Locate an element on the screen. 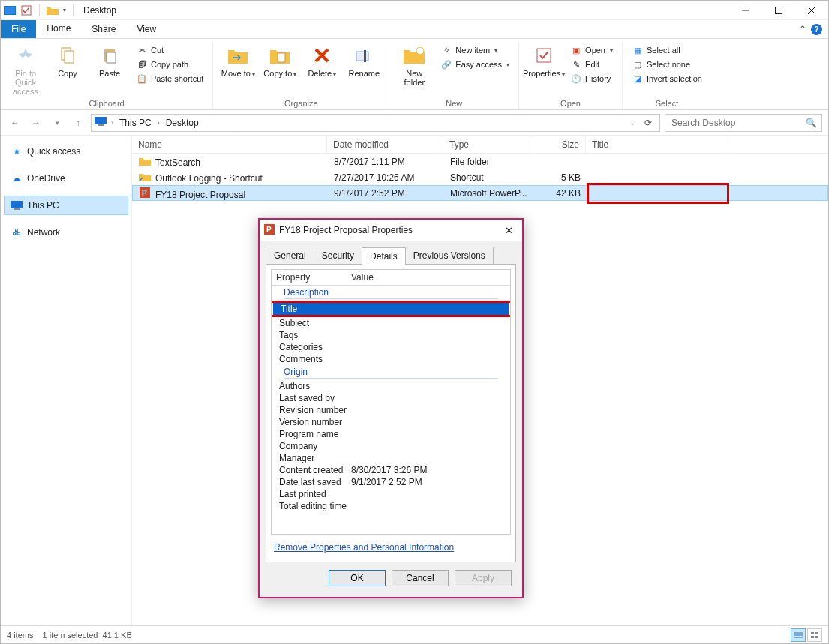 This screenshot has width=829, height=644. prop-row-manager: Manager is located at coordinates (391, 458).